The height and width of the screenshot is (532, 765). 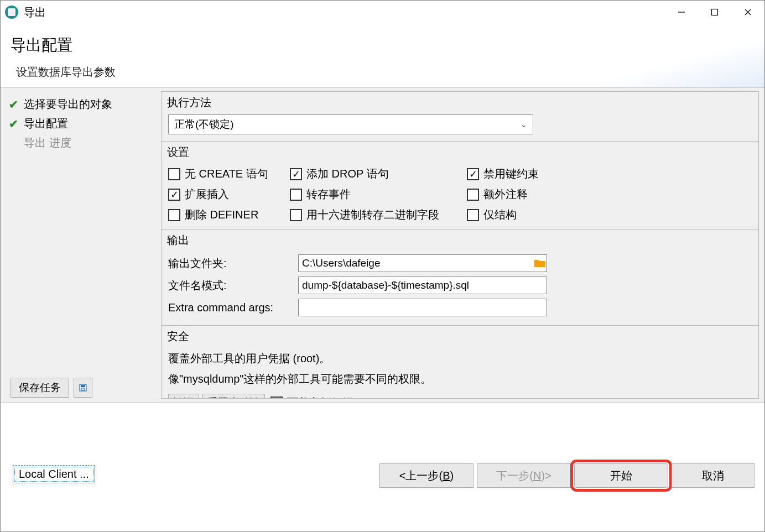 What do you see at coordinates (681, 12) in the screenshot?
I see `minimize-button` at bounding box center [681, 12].